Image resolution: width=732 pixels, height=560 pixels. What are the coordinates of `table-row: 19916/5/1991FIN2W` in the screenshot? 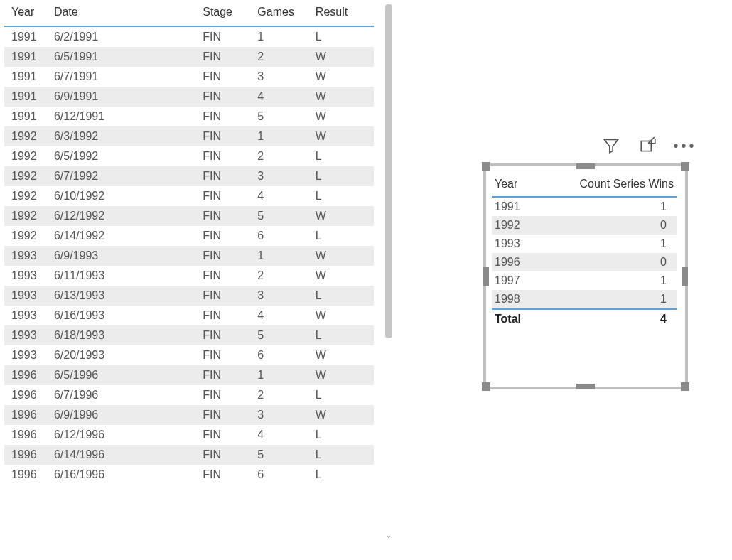 It's located at (189, 57).